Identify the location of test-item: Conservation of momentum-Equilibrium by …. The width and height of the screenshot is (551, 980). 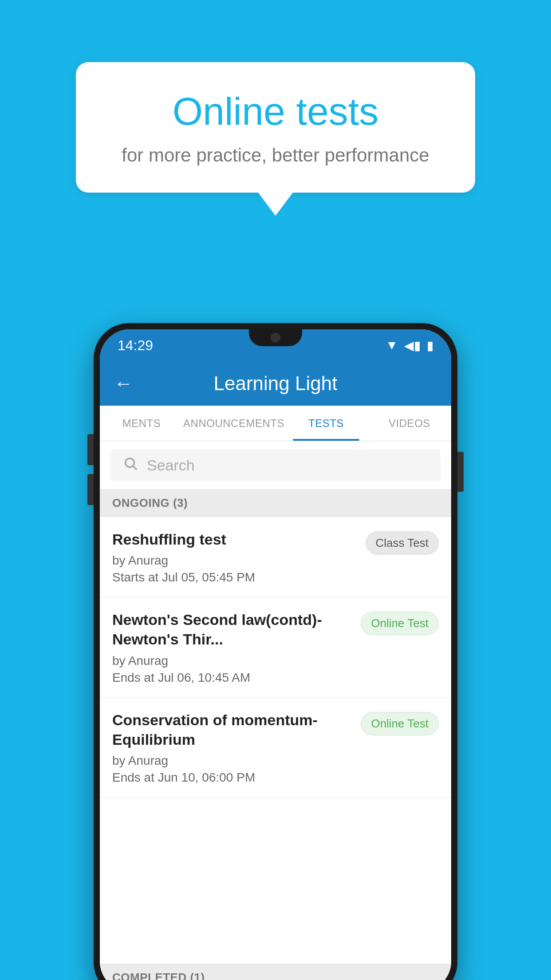
(276, 747).